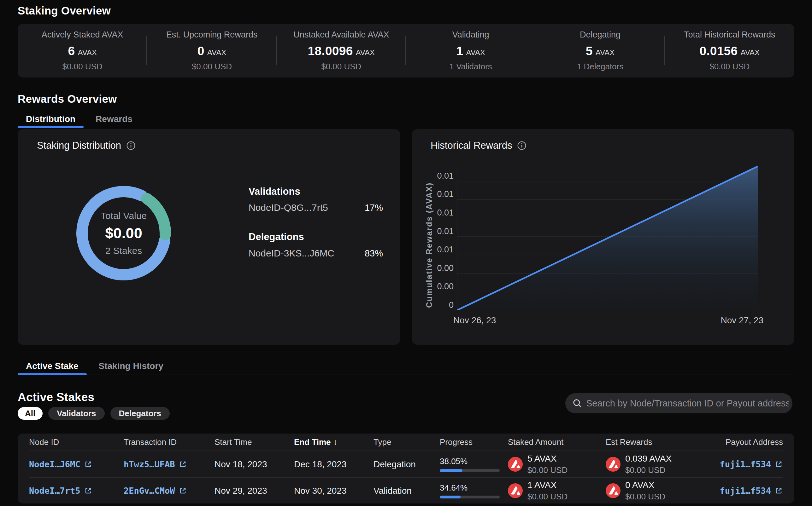 The height and width of the screenshot is (506, 812). What do you see at coordinates (547, 459) in the screenshot?
I see `staked-avax: 5 AVAX` at bounding box center [547, 459].